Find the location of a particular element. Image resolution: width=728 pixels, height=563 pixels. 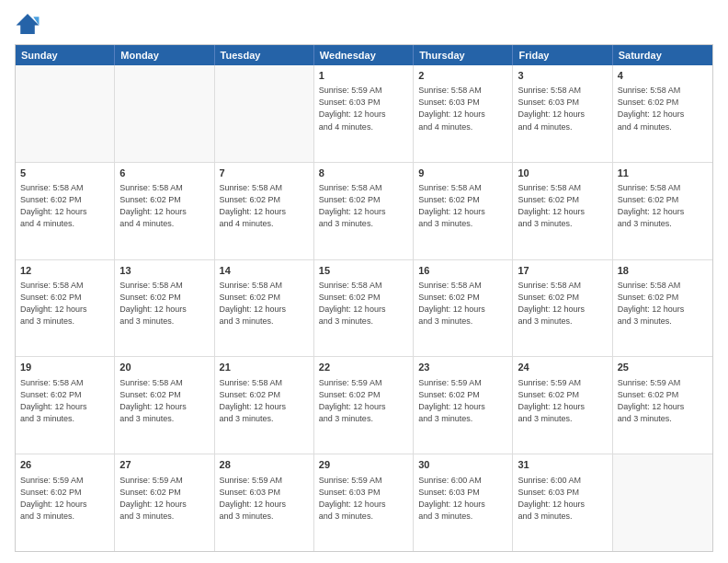

day-number: 20 is located at coordinates (164, 368).